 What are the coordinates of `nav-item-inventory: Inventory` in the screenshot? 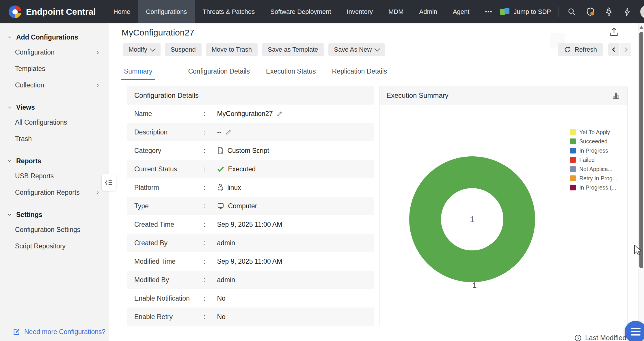 It's located at (360, 12).